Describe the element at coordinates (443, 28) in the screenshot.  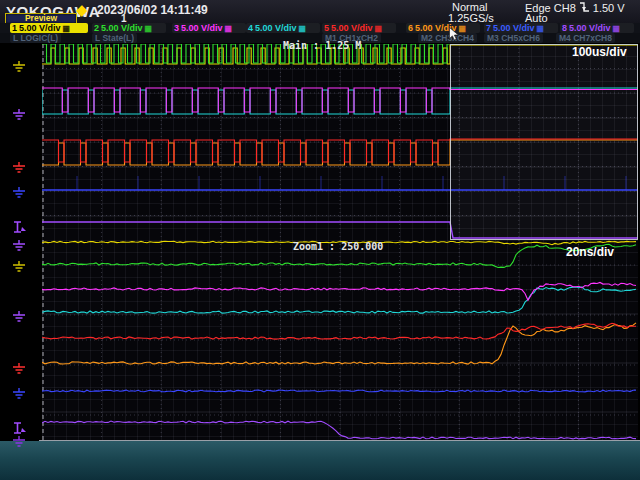
I see `channel-6-vdiv: 65.00 V/div▦` at that location.